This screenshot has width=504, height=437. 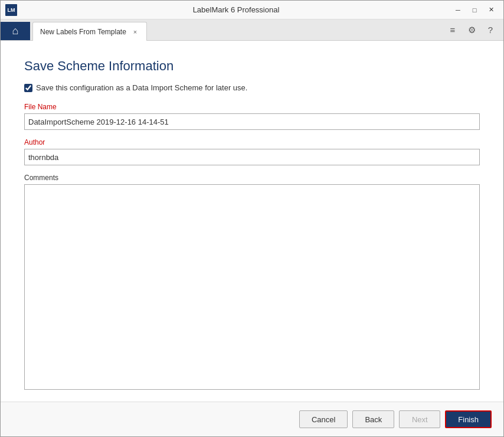 I want to click on settings-icon-button: ⚙, so click(x=472, y=30).